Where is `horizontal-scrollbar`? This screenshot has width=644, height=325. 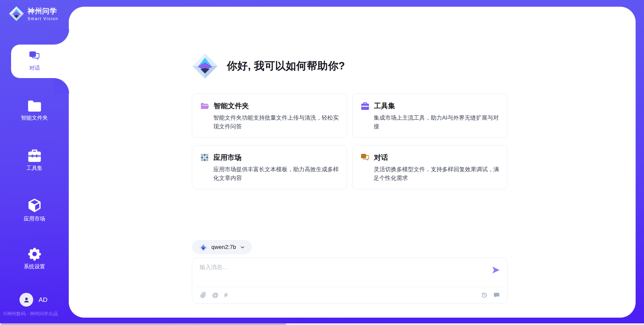 horizontal-scrollbar is located at coordinates (322, 324).